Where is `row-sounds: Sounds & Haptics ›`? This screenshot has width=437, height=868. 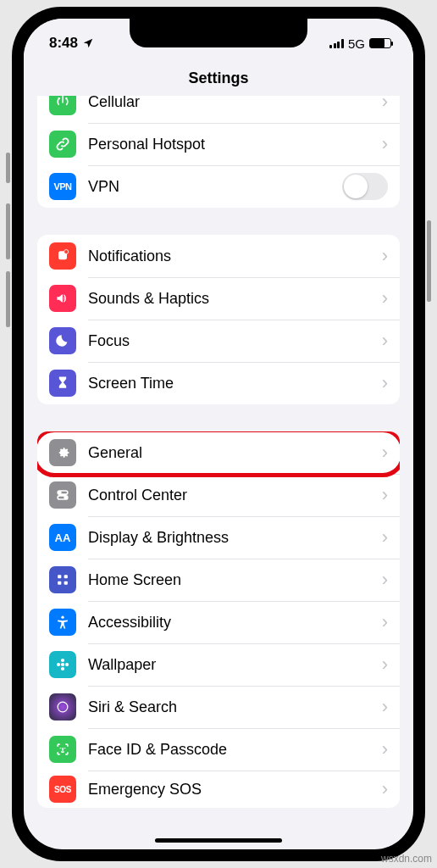 row-sounds: Sounds & Haptics › is located at coordinates (218, 298).